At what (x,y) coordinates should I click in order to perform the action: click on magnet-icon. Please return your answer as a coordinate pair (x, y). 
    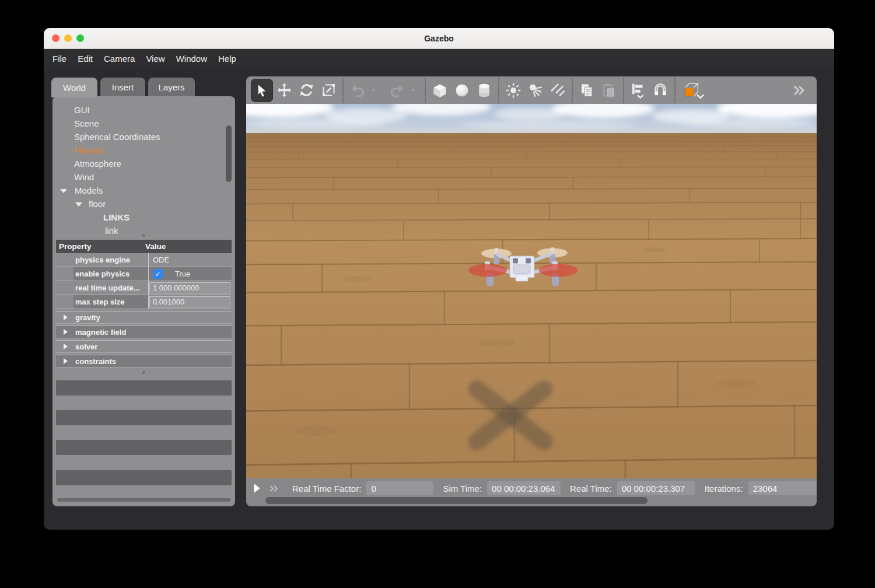
    Looking at the image, I should click on (660, 90).